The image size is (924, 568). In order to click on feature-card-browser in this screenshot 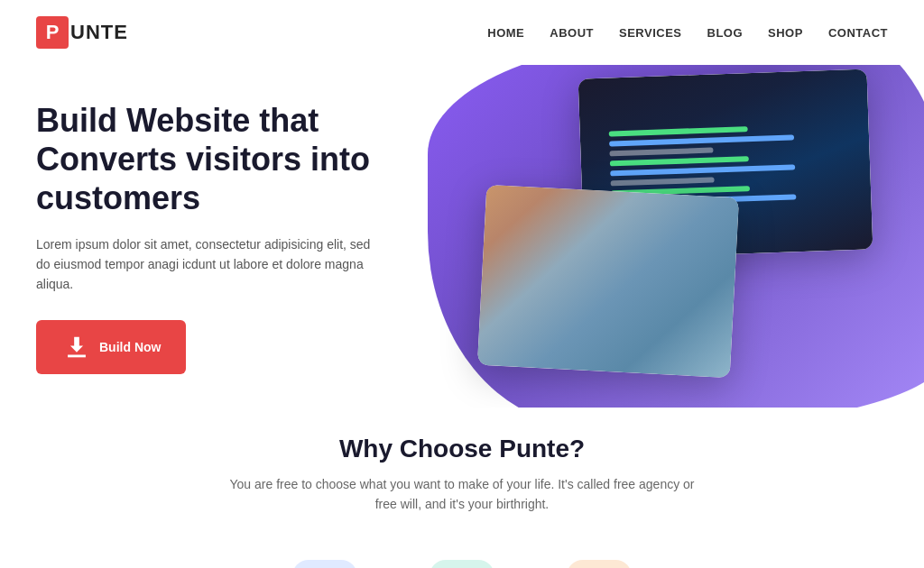, I will do `click(599, 564)`.